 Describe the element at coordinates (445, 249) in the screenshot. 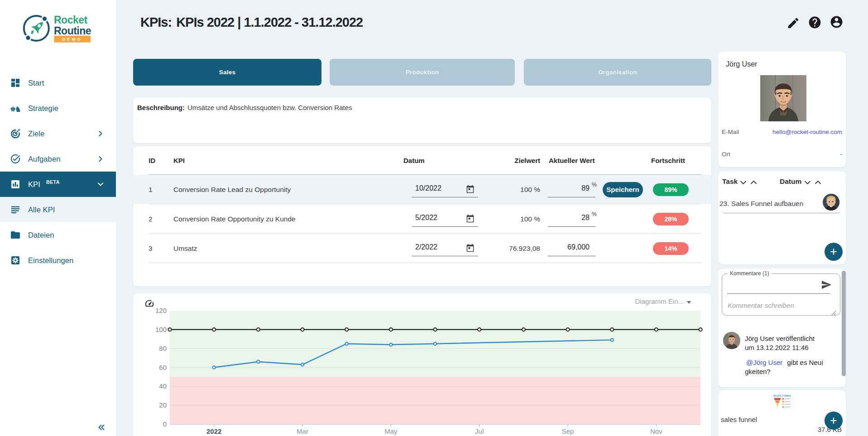

I see `date-input: 2/2022` at that location.